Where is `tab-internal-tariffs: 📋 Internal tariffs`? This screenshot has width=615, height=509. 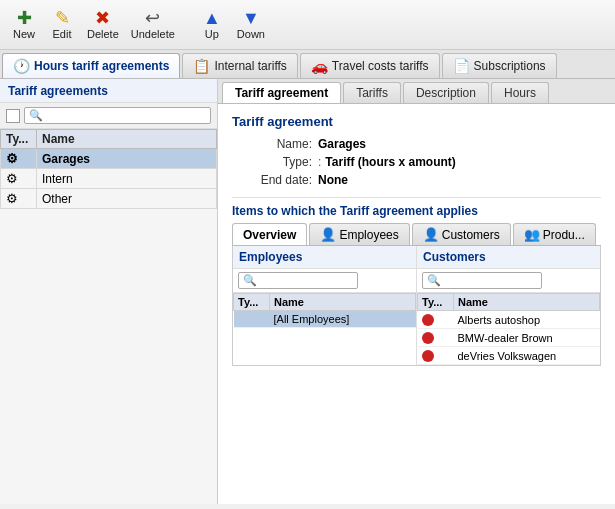 tab-internal-tariffs: 📋 Internal tariffs is located at coordinates (240, 66).